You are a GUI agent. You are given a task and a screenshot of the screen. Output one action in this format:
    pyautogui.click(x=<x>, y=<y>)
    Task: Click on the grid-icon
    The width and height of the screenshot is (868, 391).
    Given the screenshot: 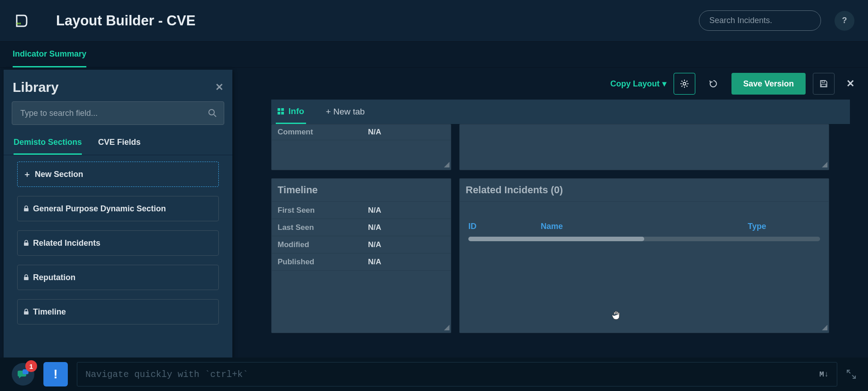 What is the action you would take?
    pyautogui.click(x=281, y=111)
    